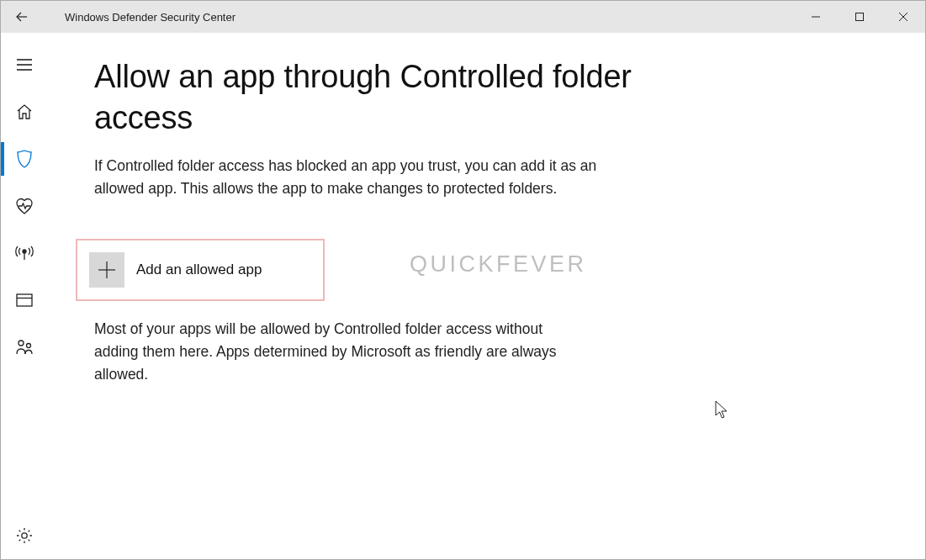  I want to click on add-button-label: Add an allowed app, so click(198, 270).